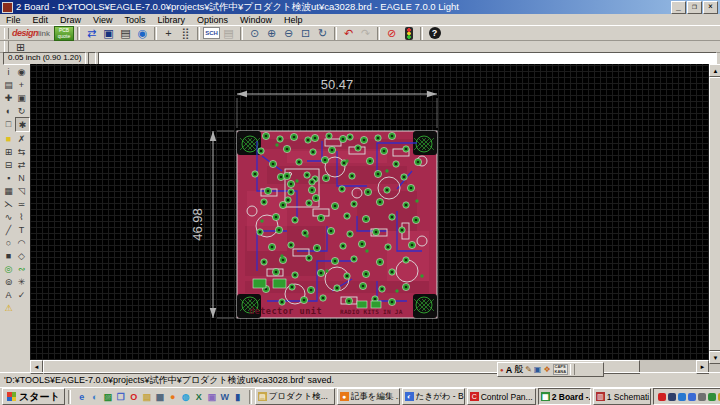 Image resolution: width=720 pixels, height=405 pixels. I want to click on palette-text-icon: T, so click(22, 230).